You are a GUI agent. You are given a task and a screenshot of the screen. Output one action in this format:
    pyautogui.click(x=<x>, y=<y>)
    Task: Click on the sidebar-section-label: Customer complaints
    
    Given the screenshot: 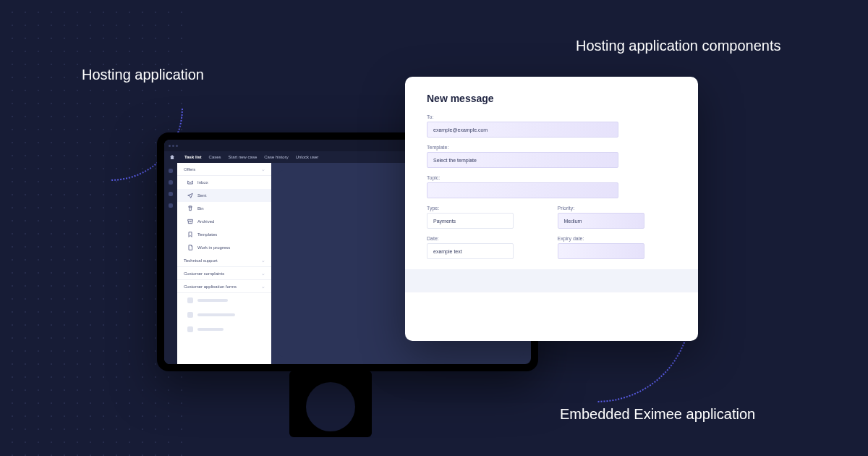 What is the action you would take?
    pyautogui.click(x=204, y=274)
    